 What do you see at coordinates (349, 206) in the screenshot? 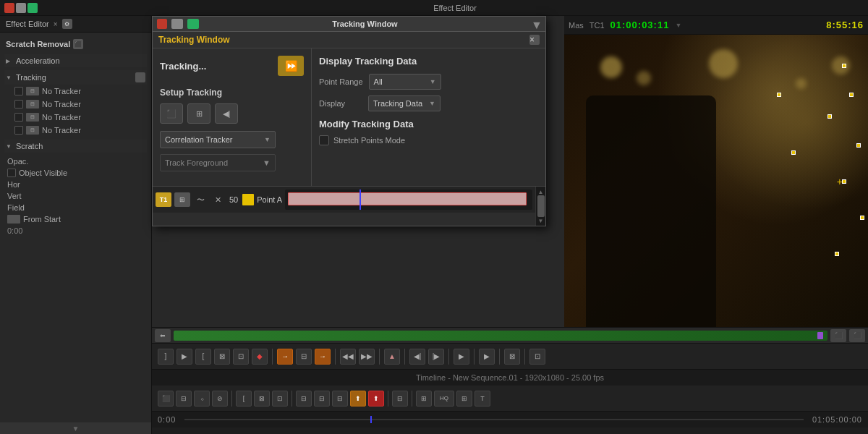
I see `tracking-timeline-inner: T1 ⊞ 〜 ✕ 50 Point A` at bounding box center [349, 206].